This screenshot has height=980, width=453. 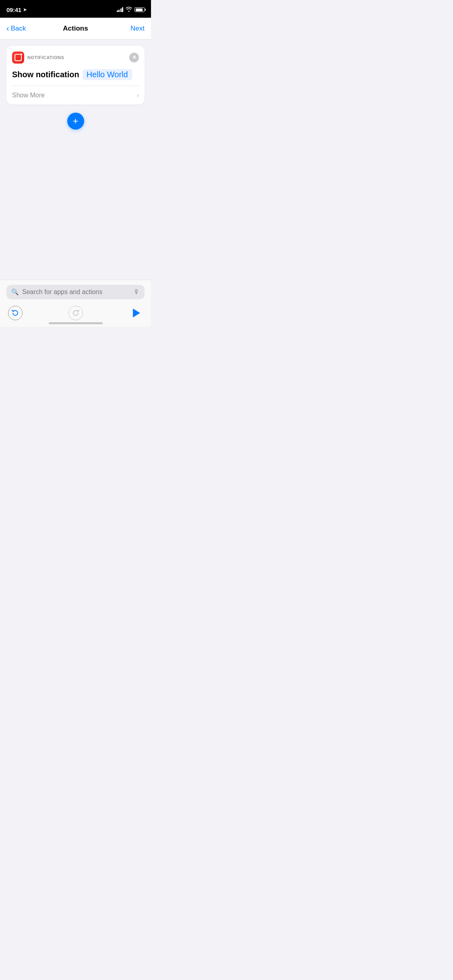 What do you see at coordinates (120, 10) in the screenshot?
I see `signal-icon` at bounding box center [120, 10].